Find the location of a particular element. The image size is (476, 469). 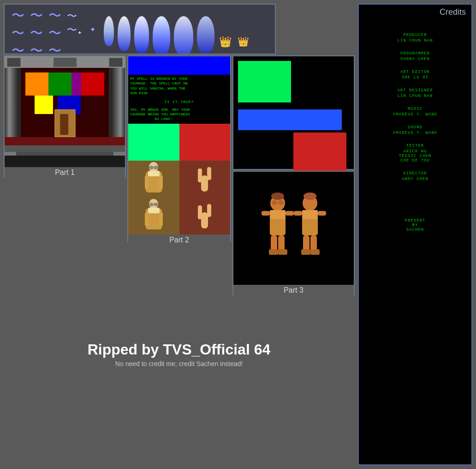

dialog-char-2b is located at coordinates (205, 216).